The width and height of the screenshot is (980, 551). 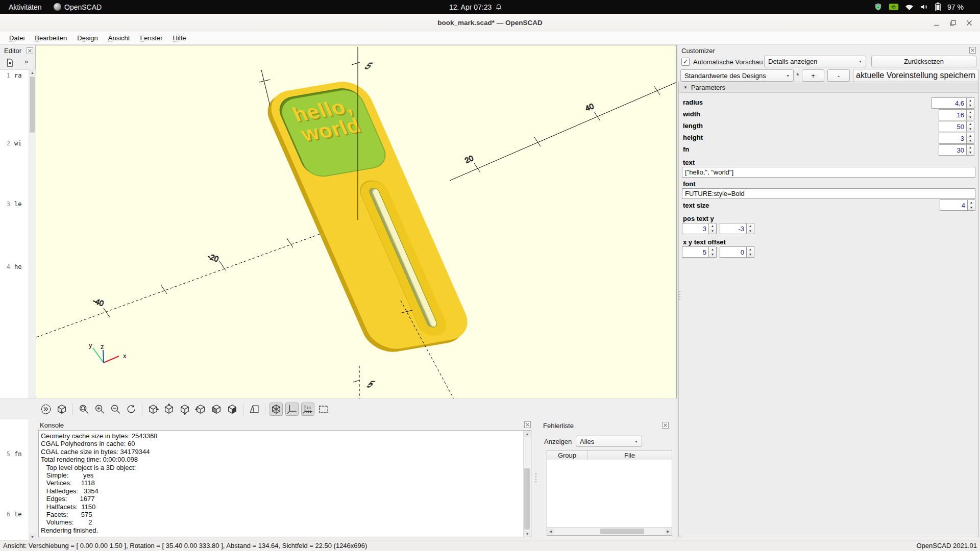 What do you see at coordinates (551, 532) in the screenshot?
I see `scroll-left-icon: ◀` at bounding box center [551, 532].